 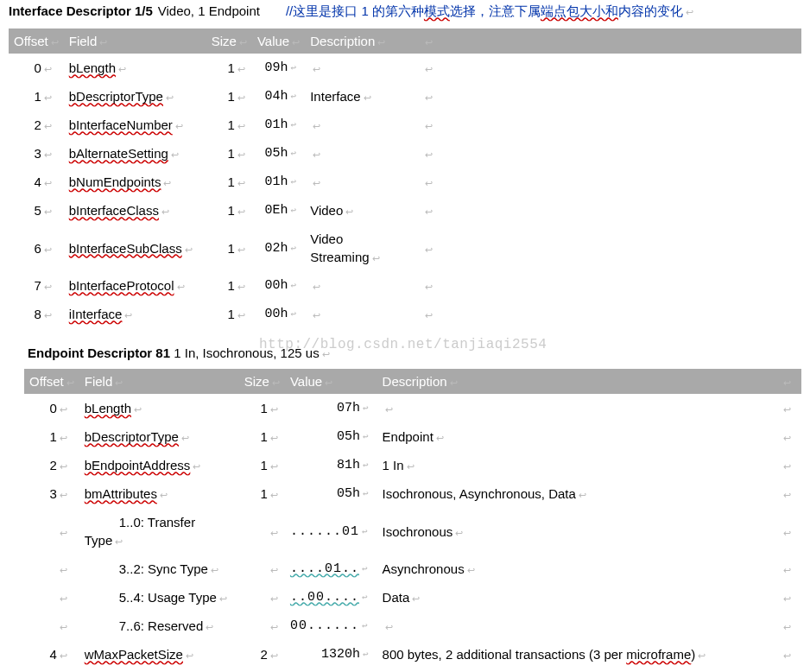 I want to click on cell-offset: 6↩, so click(x=36, y=248).